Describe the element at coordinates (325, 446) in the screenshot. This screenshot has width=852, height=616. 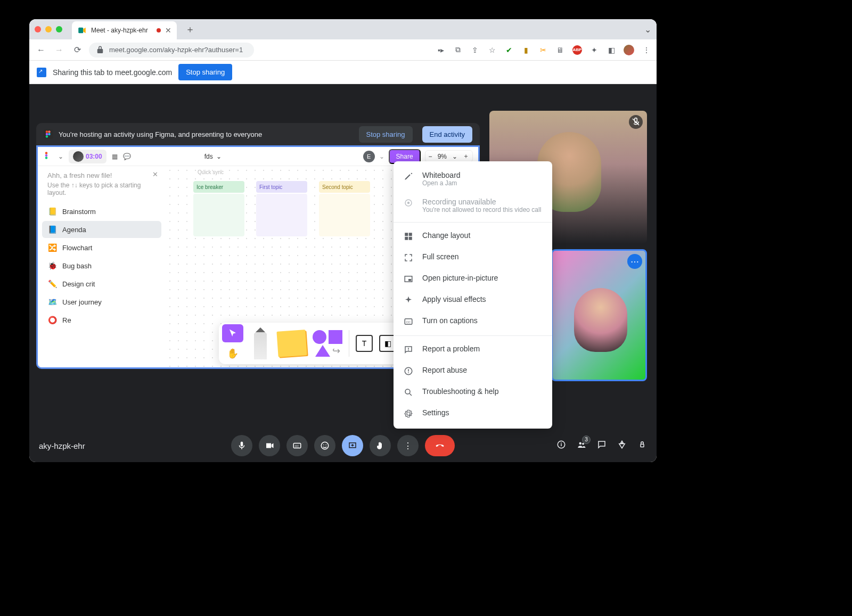
I see `reactions-button` at that location.